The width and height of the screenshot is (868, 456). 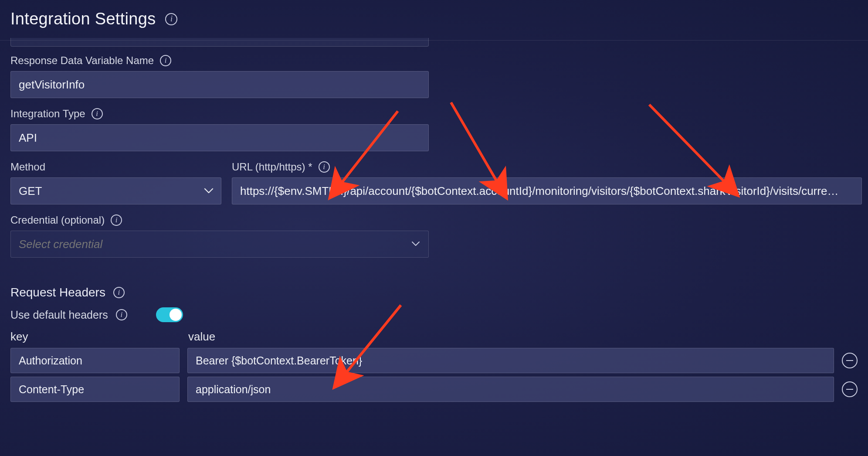 I want to click on response-var-label: Response Data Variable Name, so click(x=82, y=61).